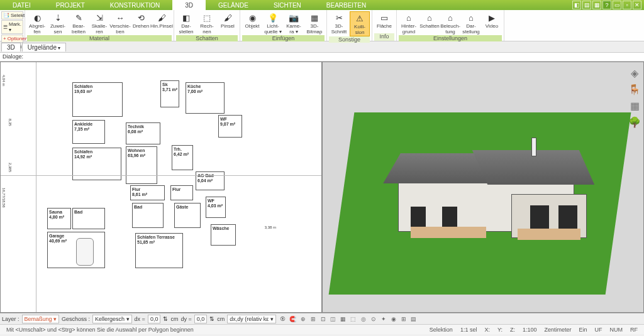  I want to click on coord-mode: dx,dy (relativ kε ▾, so click(252, 319).